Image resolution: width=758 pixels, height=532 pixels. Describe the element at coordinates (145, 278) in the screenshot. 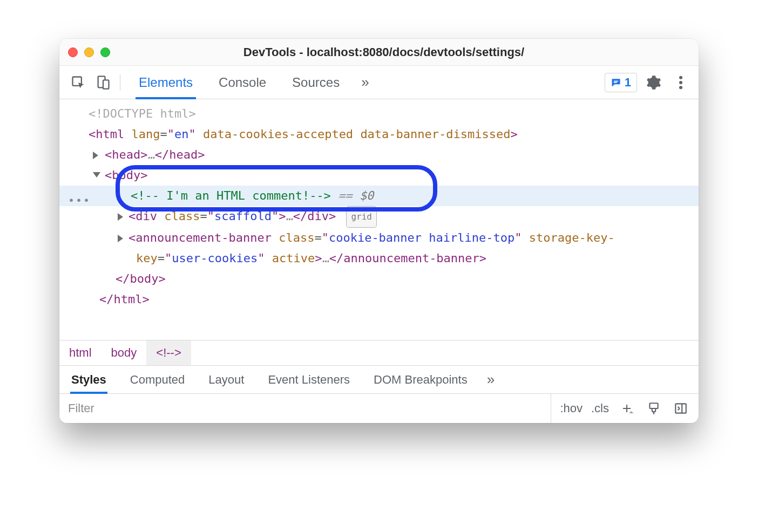

I see `body-close-tag: body` at that location.